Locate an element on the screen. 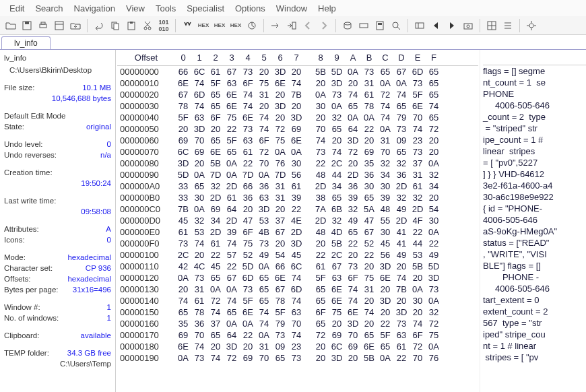  byte-cell: 34 is located at coordinates (216, 221).